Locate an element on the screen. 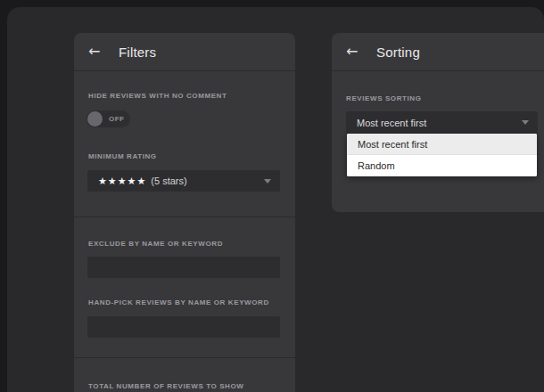 The image size is (544, 392). toggle-knob-icon is located at coordinates (95, 119).